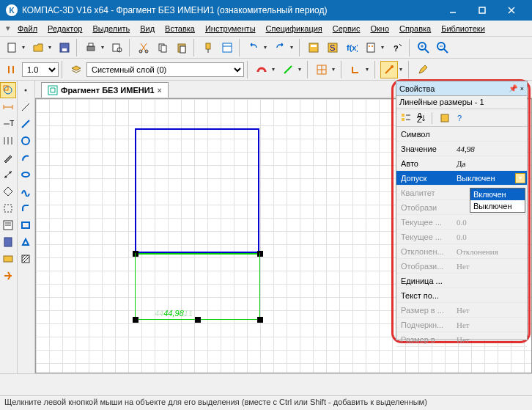  I want to click on close-panel-icon: ×, so click(522, 89).